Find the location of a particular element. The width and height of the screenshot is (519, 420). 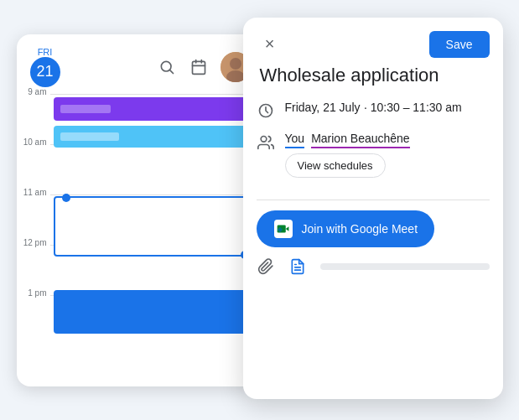

bottom-bar is located at coordinates (405, 267).